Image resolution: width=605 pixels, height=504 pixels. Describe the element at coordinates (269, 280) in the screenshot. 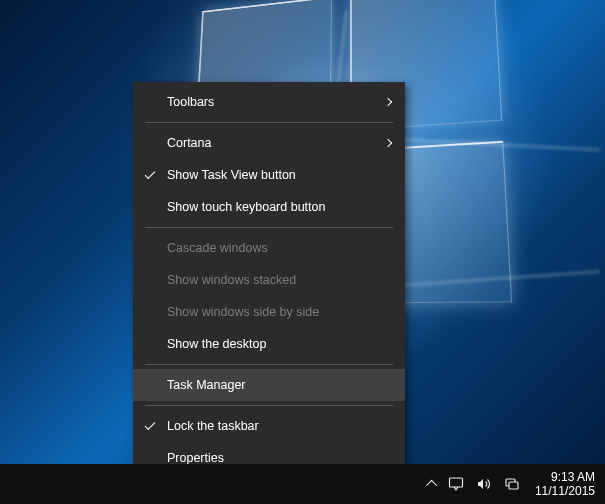

I see `menu-item-show-windows-stacked: Show windows stacked` at that location.